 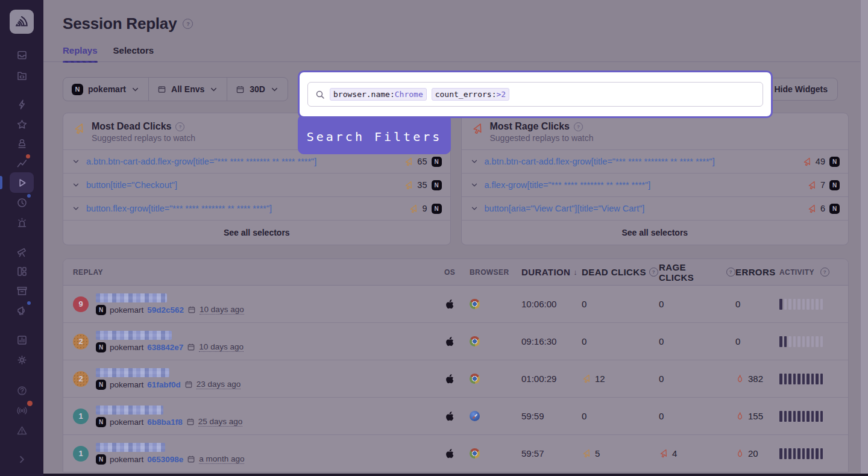 What do you see at coordinates (127, 384) in the screenshot?
I see `project-name: pokemart` at bounding box center [127, 384].